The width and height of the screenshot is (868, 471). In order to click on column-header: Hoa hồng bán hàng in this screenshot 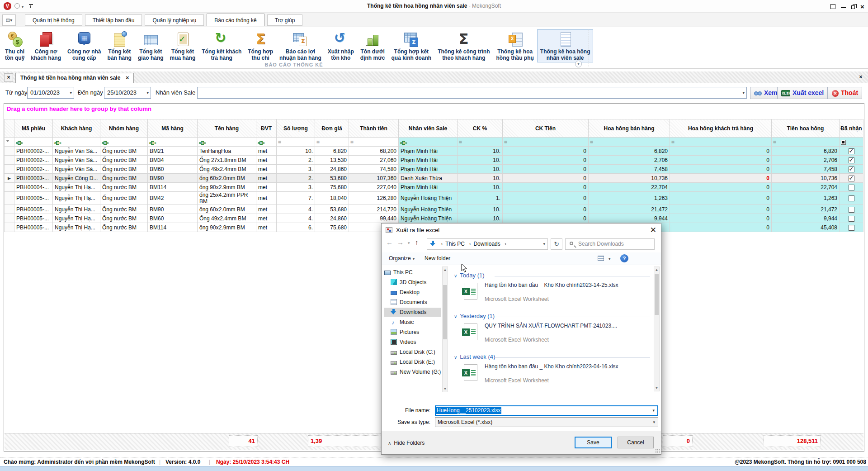, I will do `click(629, 128)`.